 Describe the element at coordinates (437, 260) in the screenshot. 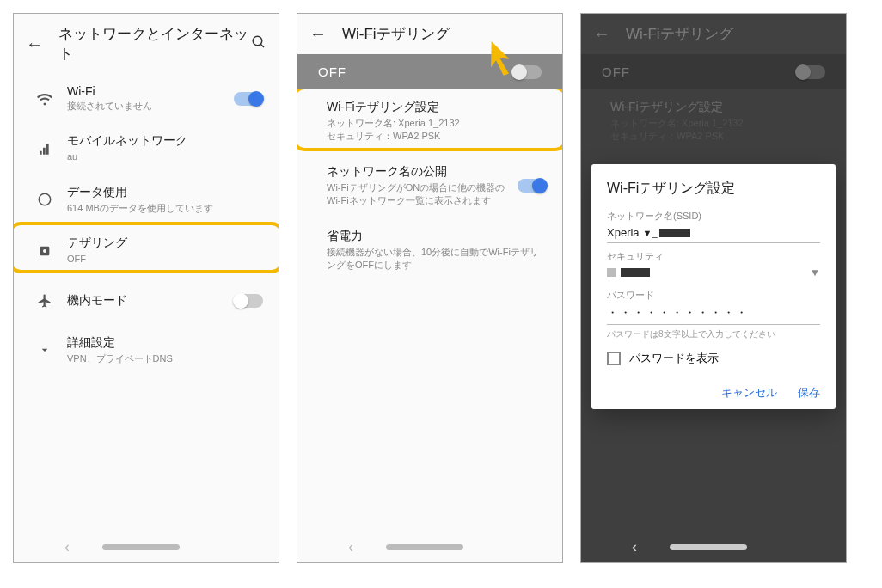

I see `row-subtitle: 接続機器がない場合、10分後に自動でWi-FiテザリングをOFFにします` at that location.